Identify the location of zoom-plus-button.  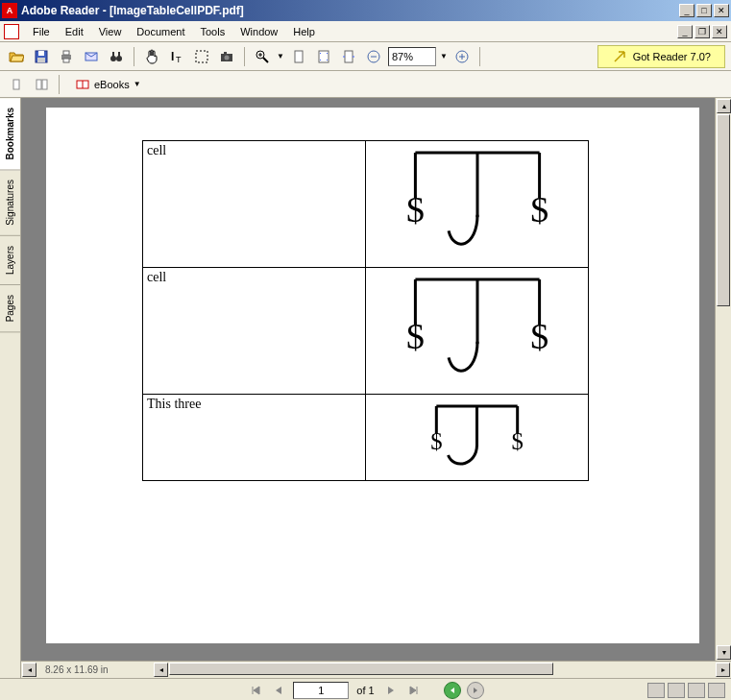
(462, 57).